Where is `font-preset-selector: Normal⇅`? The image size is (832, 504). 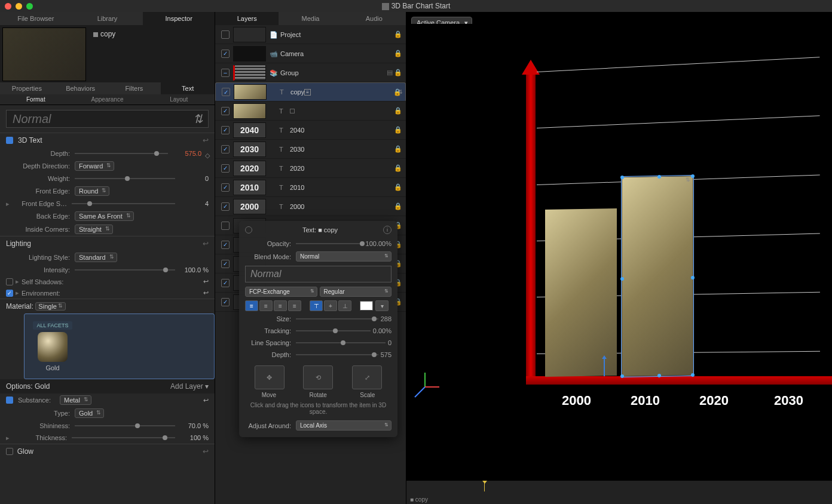 font-preset-selector: Normal⇅ is located at coordinates (108, 119).